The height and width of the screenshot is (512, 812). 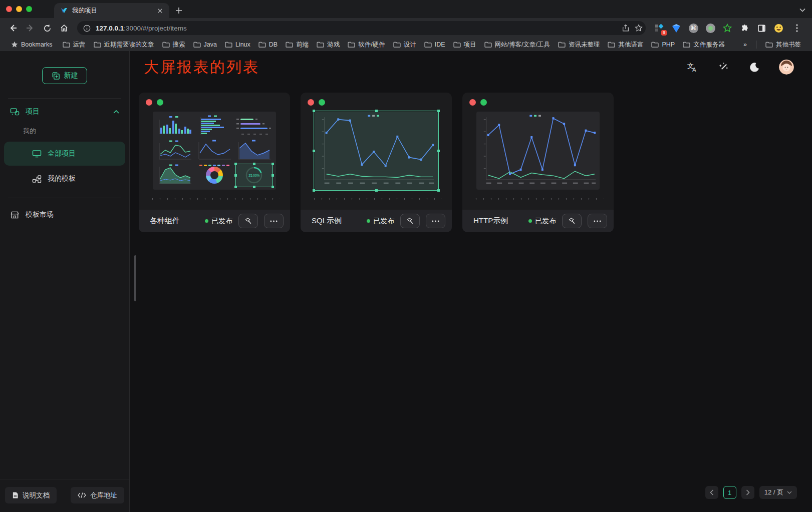 I want to click on dark-mode-moon-icon, so click(x=754, y=67).